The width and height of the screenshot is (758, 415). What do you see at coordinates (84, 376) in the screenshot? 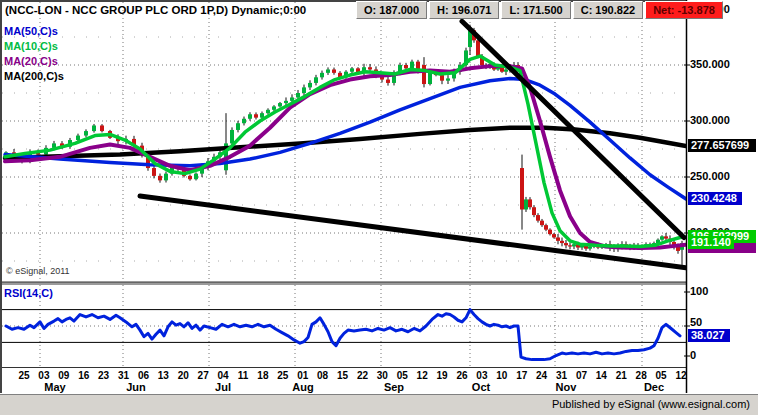
I see `date-tick: 16` at bounding box center [84, 376].